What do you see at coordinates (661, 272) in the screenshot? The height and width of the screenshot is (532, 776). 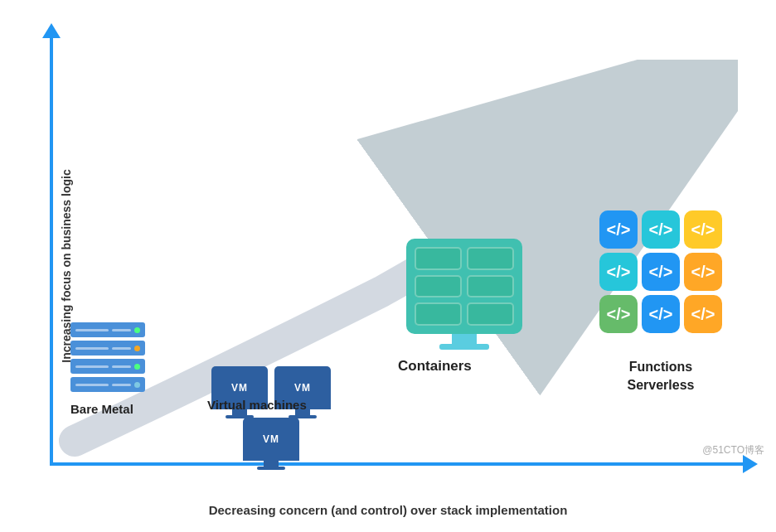 I see `func-icon-grid: </> </> </> </> </> </> </> </> </>` at bounding box center [661, 272].